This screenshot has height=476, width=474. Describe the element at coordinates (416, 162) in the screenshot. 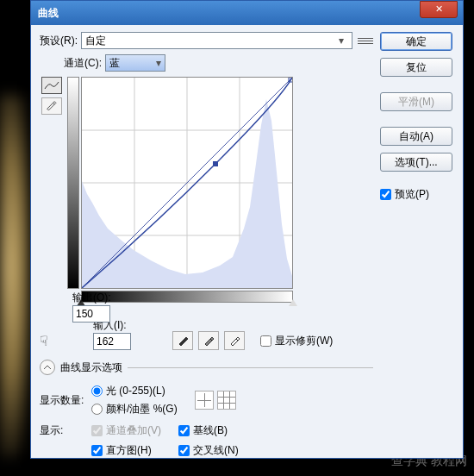

I see `options-button: 选项(T)...` at that location.